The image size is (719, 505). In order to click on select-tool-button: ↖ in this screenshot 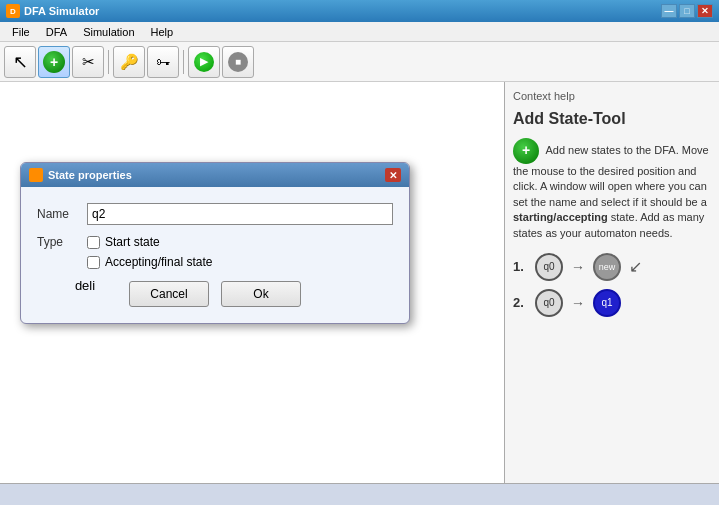, I will do `click(20, 62)`.